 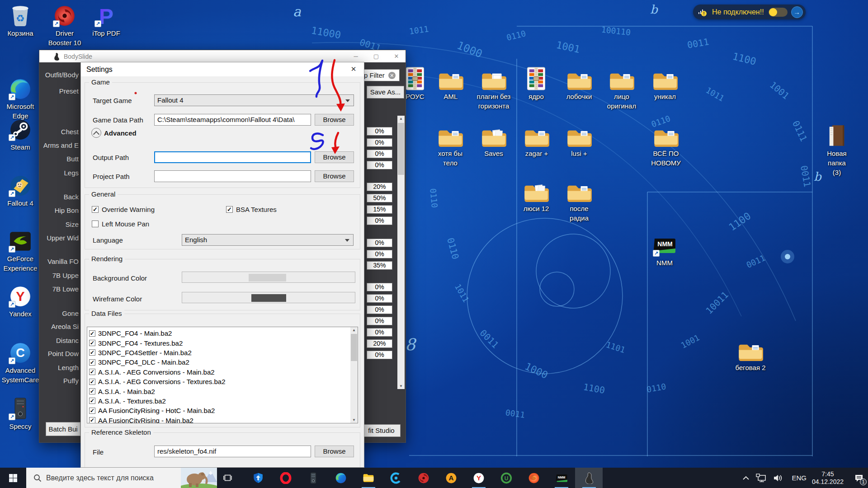 I want to click on desktop-shortcut-geforce: ↗GeForceExperience, so click(x=20, y=250).